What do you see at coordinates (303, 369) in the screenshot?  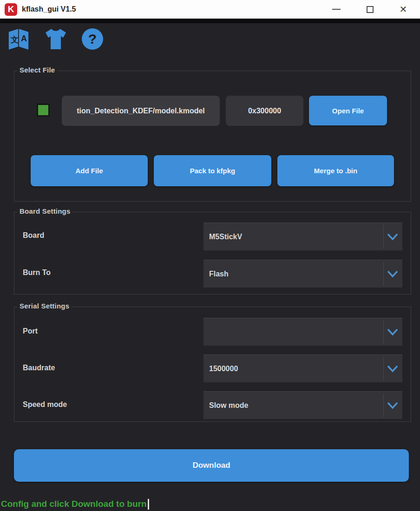 I see `baudrate-select-value: 1500000` at bounding box center [303, 369].